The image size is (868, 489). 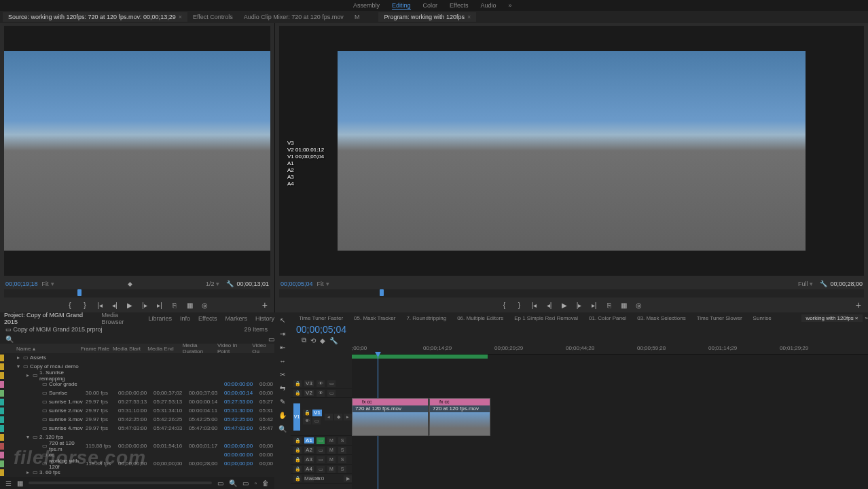 What do you see at coordinates (49, 319) in the screenshot?
I see `project-tab-project: Project: Copy of MGM Grand 2015` at bounding box center [49, 319].